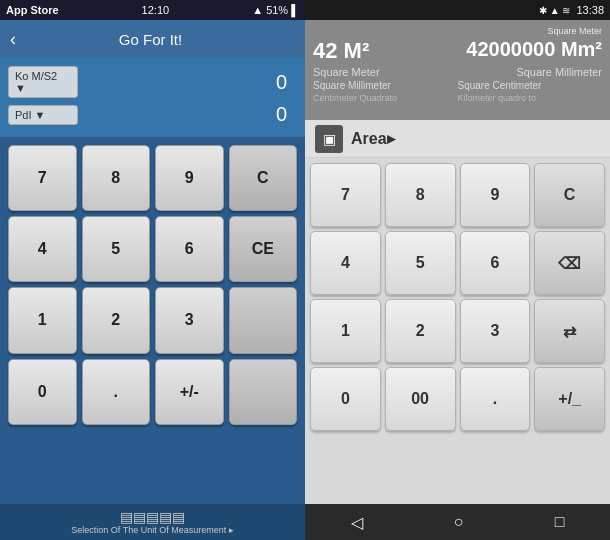  I want to click on r-btn-6: 6, so click(496, 263).